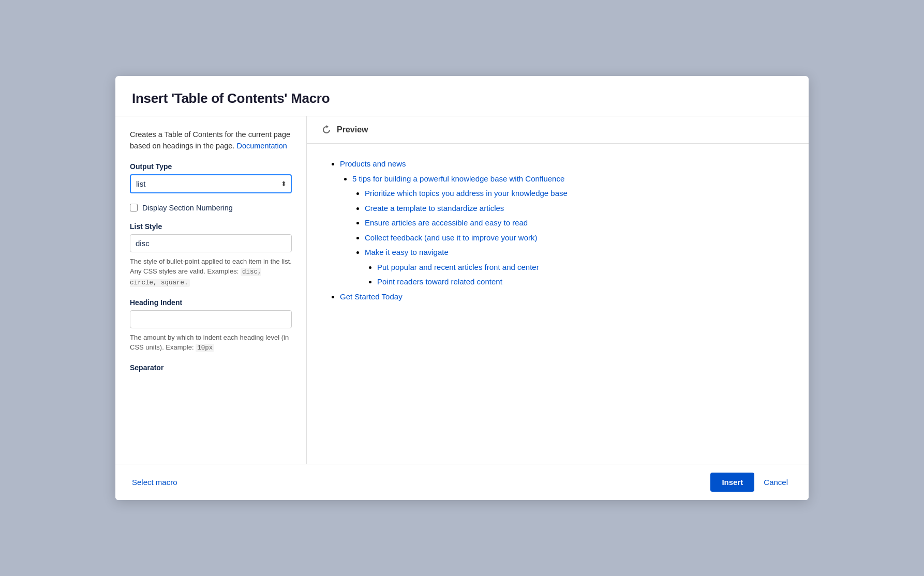  What do you see at coordinates (205, 348) in the screenshot?
I see `heading-indent-example: 10px` at bounding box center [205, 348].